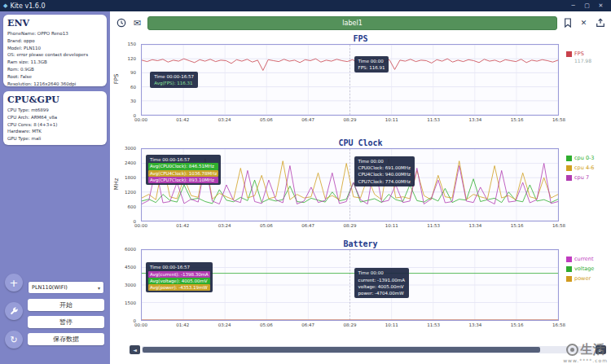 The image size is (611, 364). I want to click on start-button: 开始, so click(66, 305).